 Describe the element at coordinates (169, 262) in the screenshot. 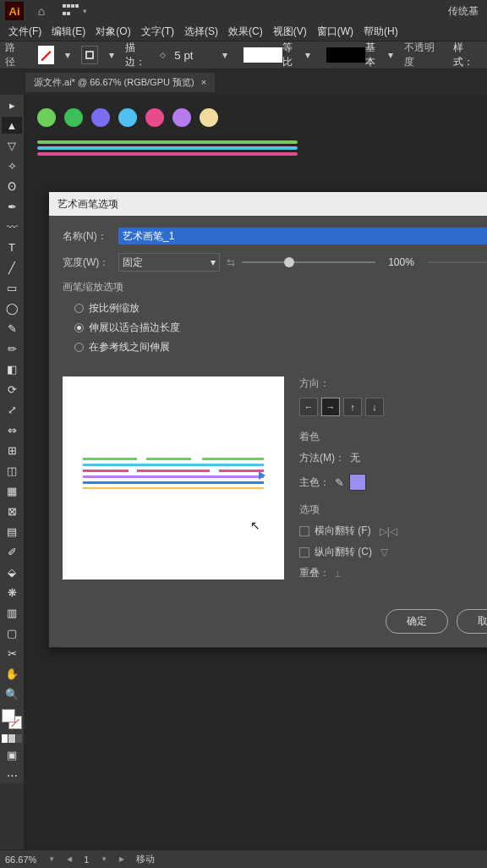

I see `width-mode-select: 固定 ▾` at that location.